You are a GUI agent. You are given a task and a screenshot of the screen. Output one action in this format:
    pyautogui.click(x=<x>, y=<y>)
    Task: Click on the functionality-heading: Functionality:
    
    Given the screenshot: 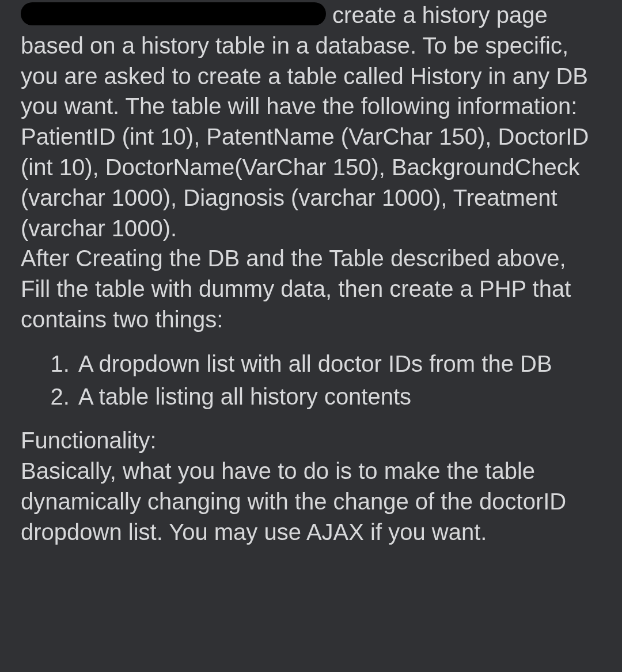 What is the action you would take?
    pyautogui.click(x=311, y=440)
    